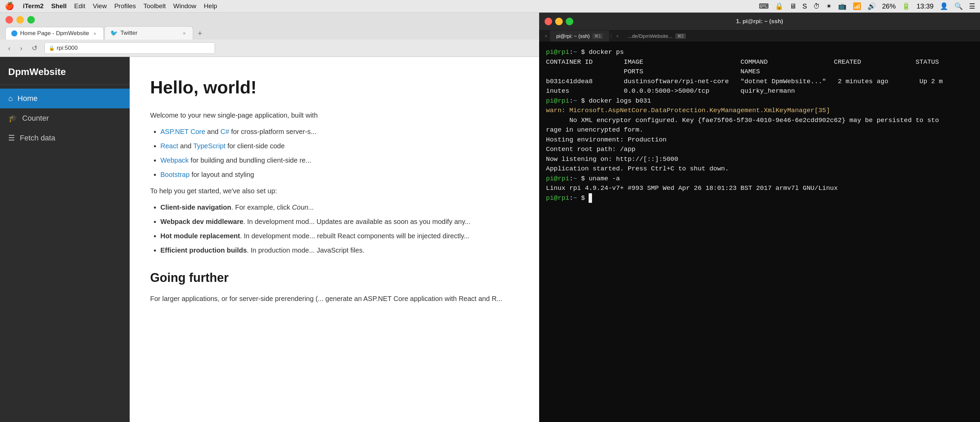 This screenshot has width=980, height=422. What do you see at coordinates (183, 132) in the screenshot?
I see `aspnet-link: ASP.NET Core` at bounding box center [183, 132].